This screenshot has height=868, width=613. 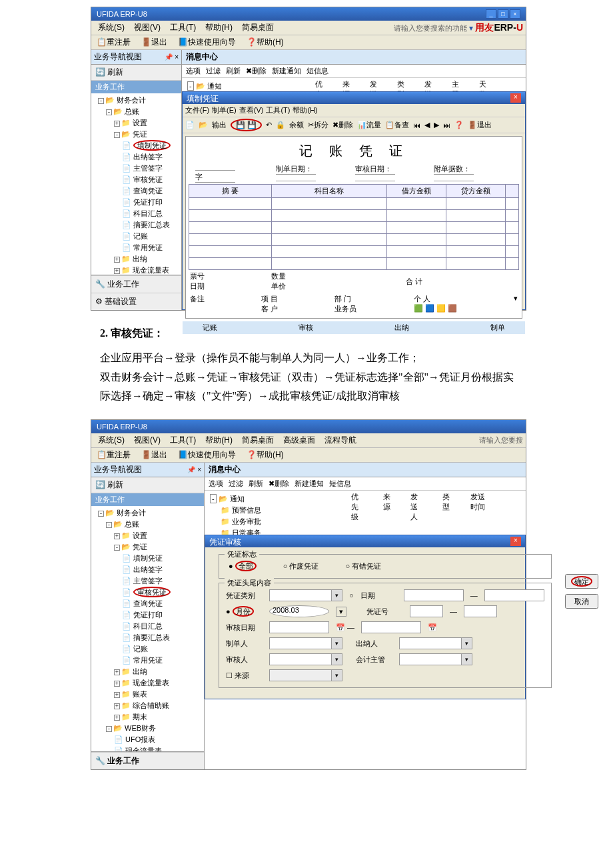 What do you see at coordinates (147, 440) in the screenshot?
I see `menu-view-2: 视图(V)` at bounding box center [147, 440].